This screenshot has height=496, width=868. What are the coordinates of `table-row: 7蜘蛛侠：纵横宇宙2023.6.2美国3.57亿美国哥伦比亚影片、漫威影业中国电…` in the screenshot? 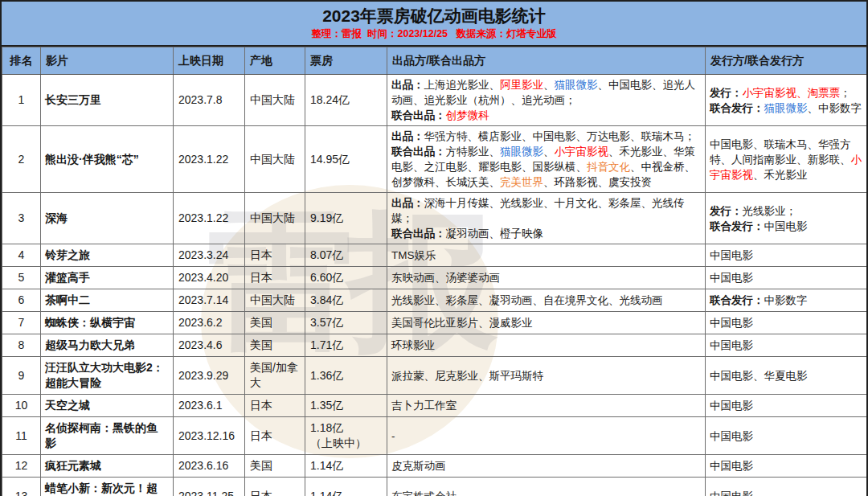 It's located at (436, 323).